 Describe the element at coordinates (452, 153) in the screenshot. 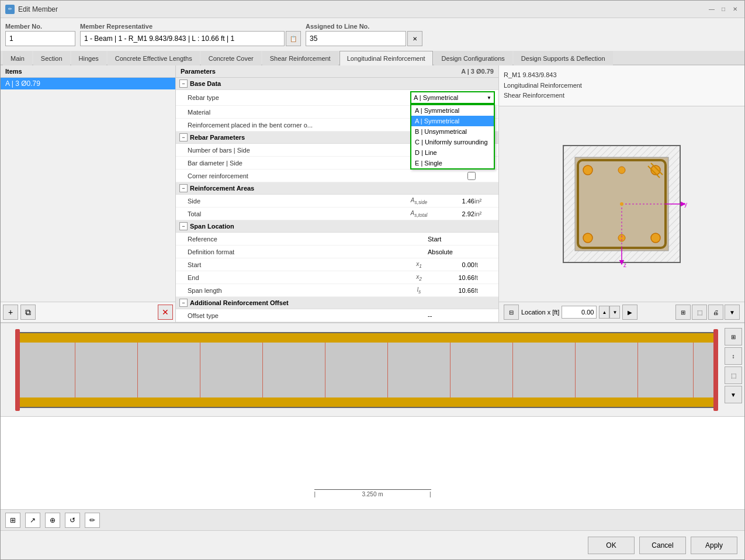

I see `rebar-option-d: D | Line` at that location.